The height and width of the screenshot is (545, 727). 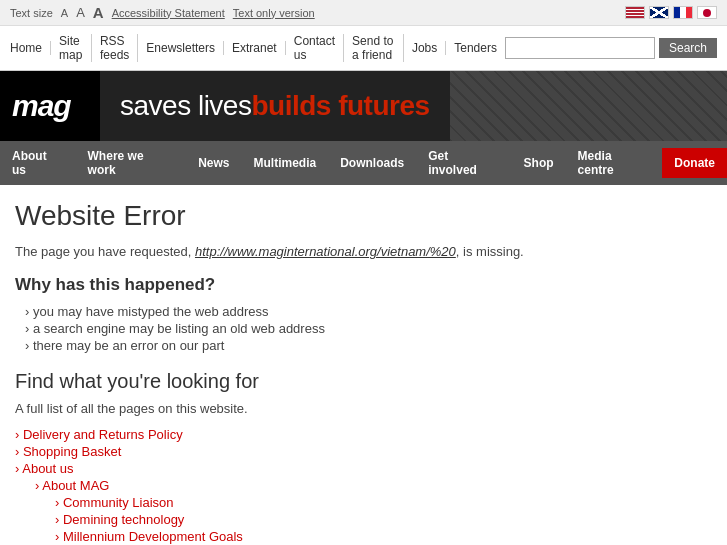 I want to click on text-size-medium: A, so click(x=80, y=12).